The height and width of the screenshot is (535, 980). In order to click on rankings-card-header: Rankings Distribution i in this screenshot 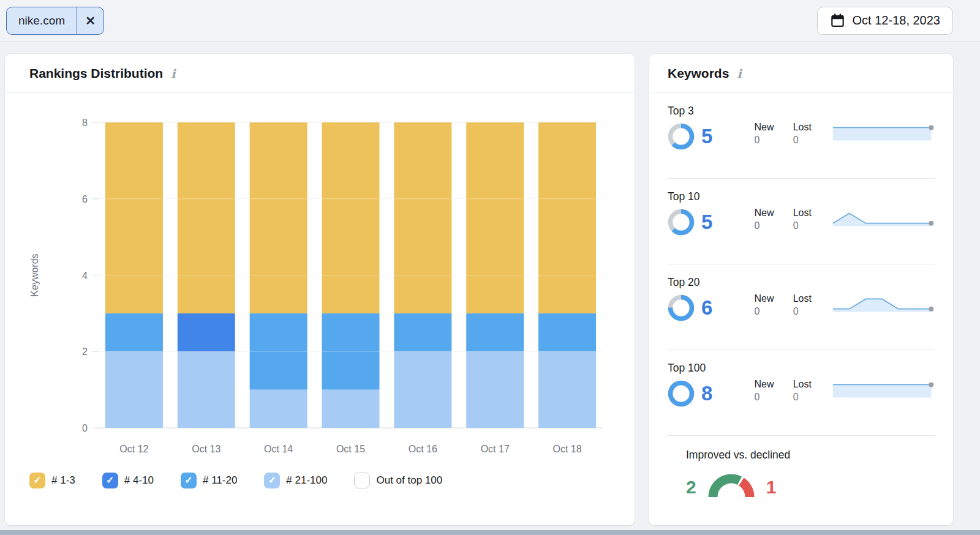, I will do `click(320, 73)`.